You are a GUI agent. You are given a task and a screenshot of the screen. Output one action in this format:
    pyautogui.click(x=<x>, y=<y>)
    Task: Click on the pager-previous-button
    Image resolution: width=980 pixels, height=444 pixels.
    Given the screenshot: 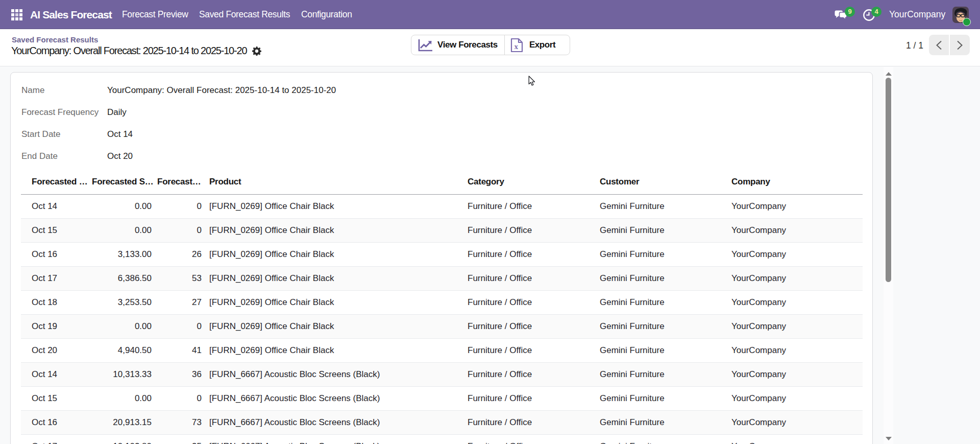 What is the action you would take?
    pyautogui.click(x=939, y=45)
    